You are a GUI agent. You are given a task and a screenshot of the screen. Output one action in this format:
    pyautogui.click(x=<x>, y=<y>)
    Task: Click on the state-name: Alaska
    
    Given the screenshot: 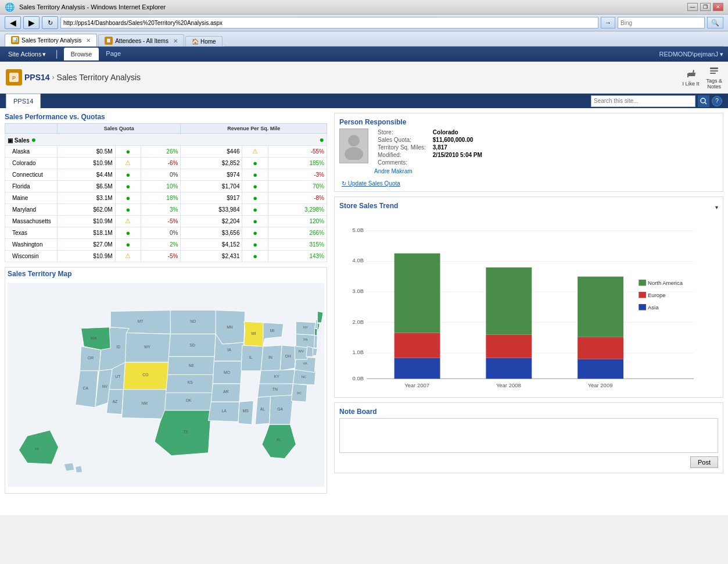 What is the action you would take?
    pyautogui.click(x=31, y=152)
    